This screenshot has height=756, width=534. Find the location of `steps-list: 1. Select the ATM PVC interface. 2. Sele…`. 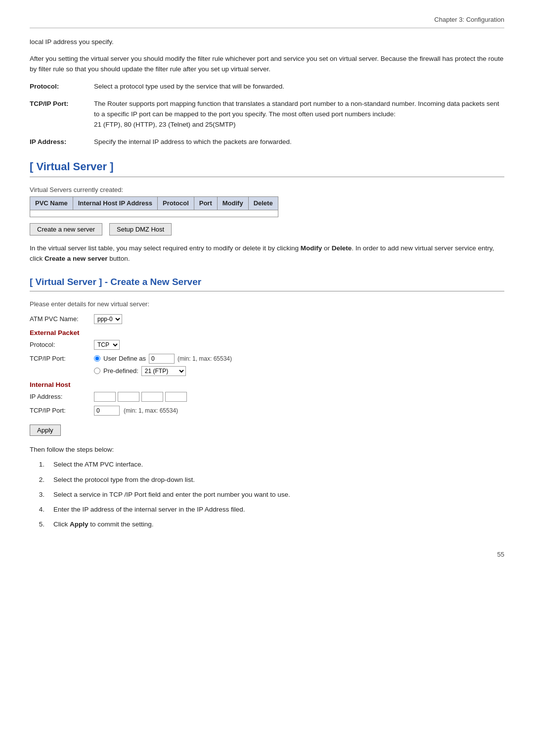

steps-list: 1. Select the ATM PVC interface. 2. Sele… is located at coordinates (267, 495).